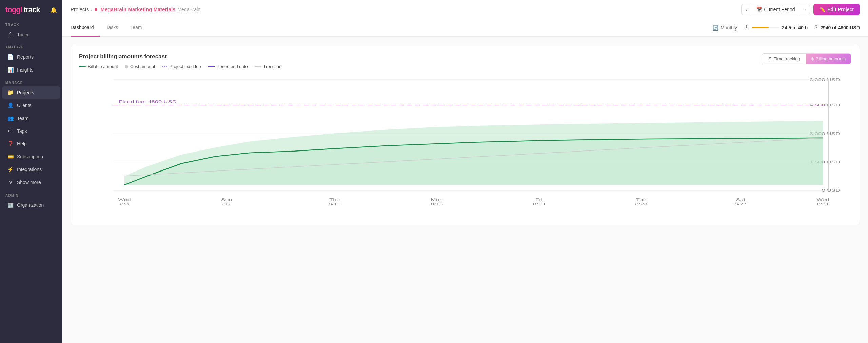  I want to click on legend-cost: Cost amount, so click(140, 66).